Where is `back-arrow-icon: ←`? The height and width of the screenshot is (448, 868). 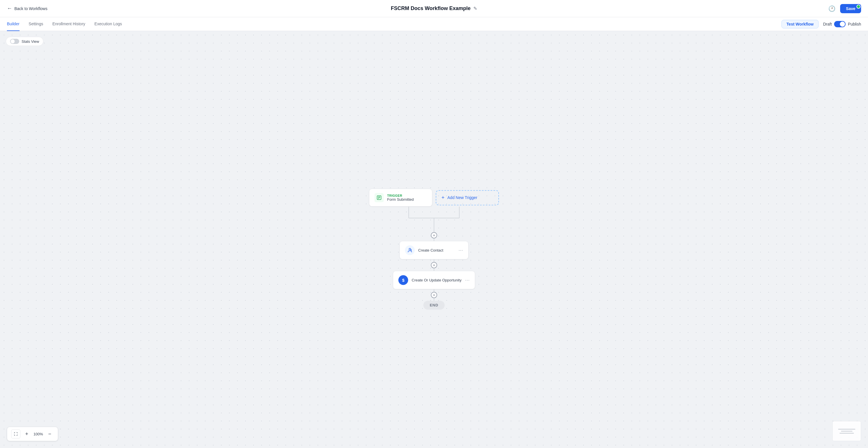
back-arrow-icon: ← is located at coordinates (9, 8).